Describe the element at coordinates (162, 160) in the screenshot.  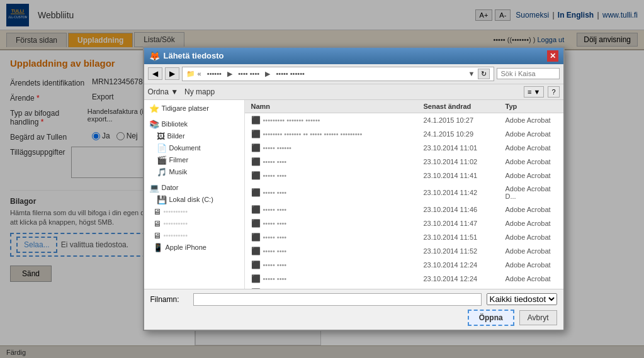
I see `films-icon: 🎬` at that location.